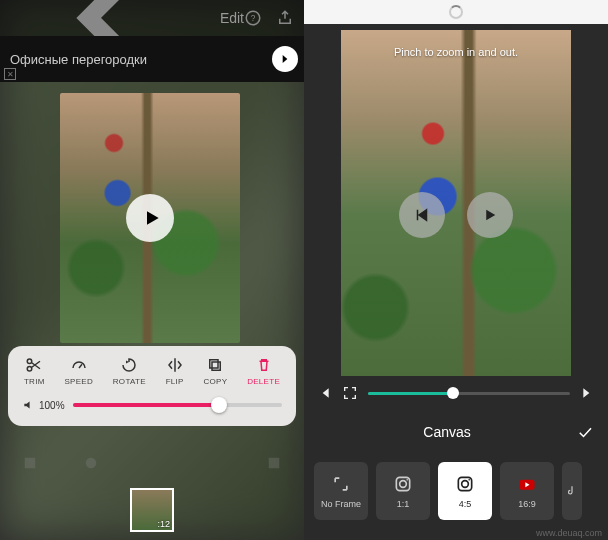 This screenshot has height=540, width=608. I want to click on section-title: Canvas, so click(447, 432).